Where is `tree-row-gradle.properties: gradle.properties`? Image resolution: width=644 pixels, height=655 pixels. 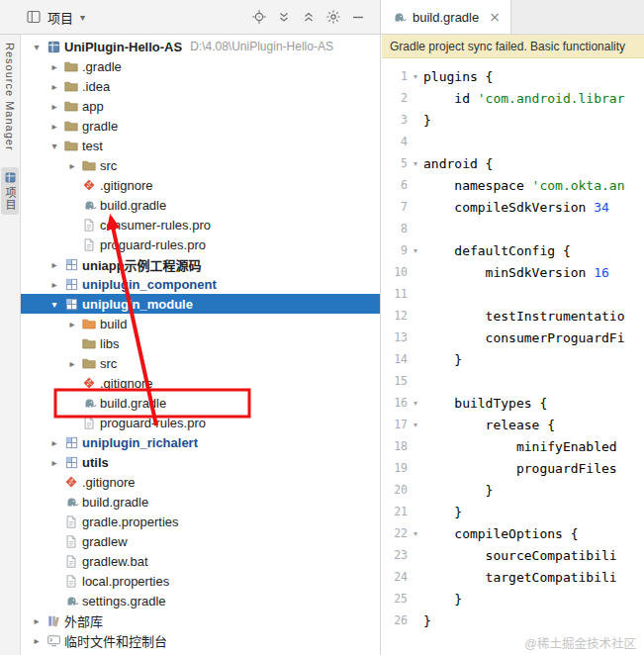 tree-row-gradle.properties: gradle.properties is located at coordinates (200, 521).